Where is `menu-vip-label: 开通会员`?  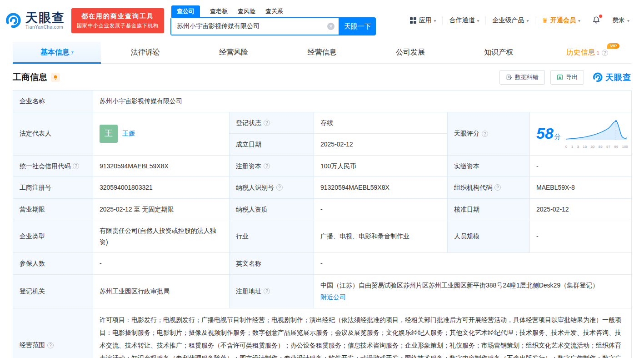 menu-vip-label: 开通会员 is located at coordinates (563, 20).